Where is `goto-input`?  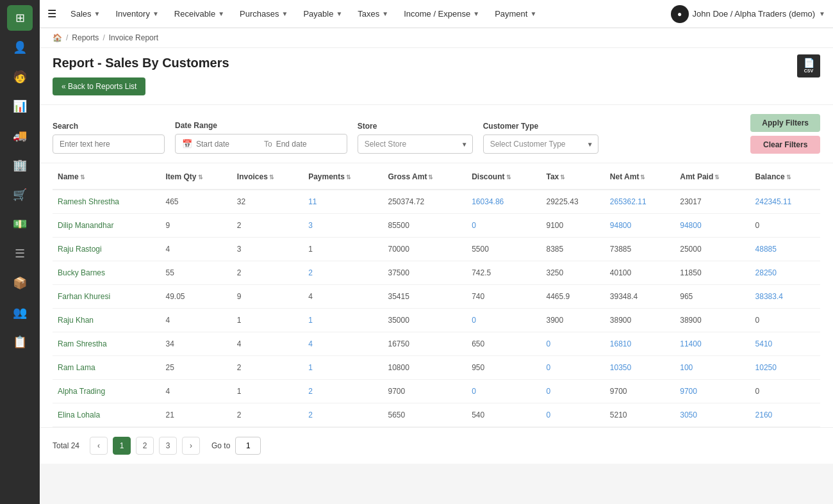 goto-input is located at coordinates (248, 446).